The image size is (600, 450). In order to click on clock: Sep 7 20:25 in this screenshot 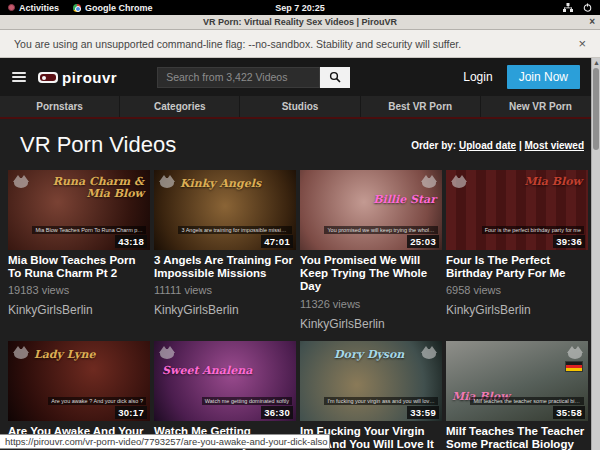, I will do `click(300, 8)`.